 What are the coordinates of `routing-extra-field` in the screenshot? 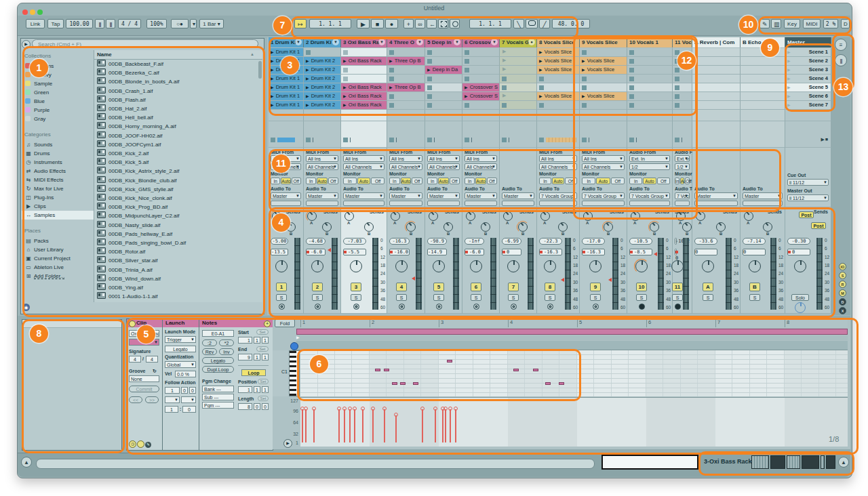 It's located at (286, 203).